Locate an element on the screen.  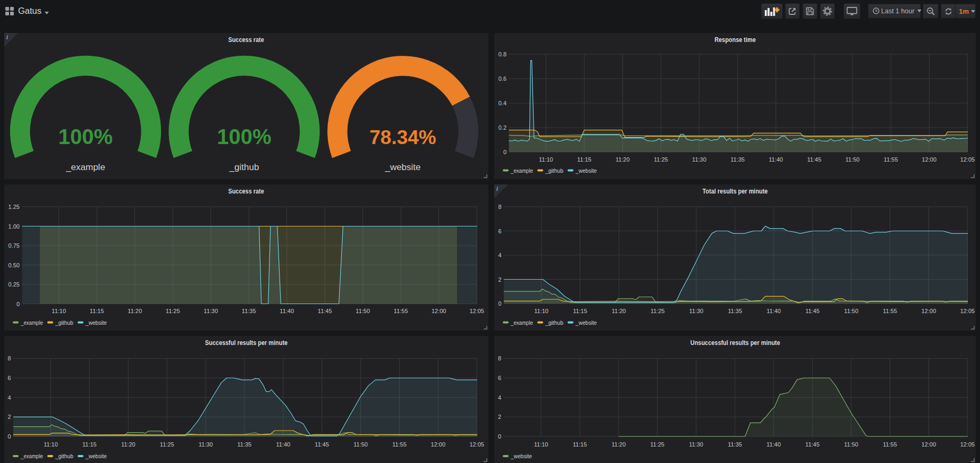
svg-text: 0.4 is located at coordinates (503, 103).